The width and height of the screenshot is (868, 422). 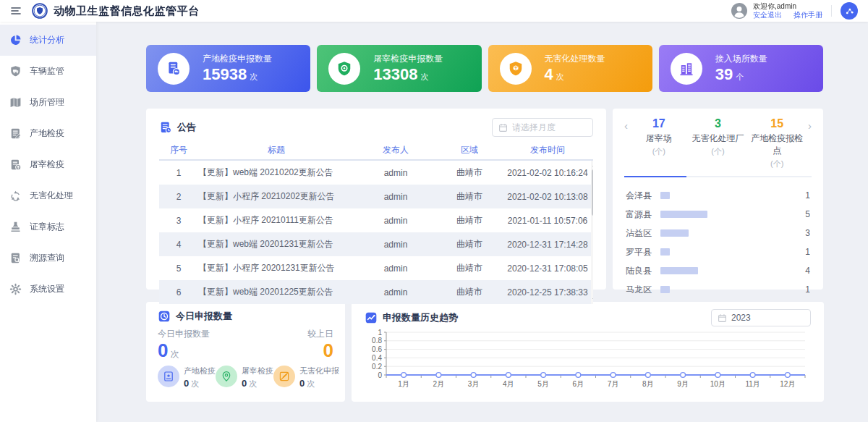 What do you see at coordinates (48, 41) in the screenshot?
I see `sidebar-item-0: 统计分析` at bounding box center [48, 41].